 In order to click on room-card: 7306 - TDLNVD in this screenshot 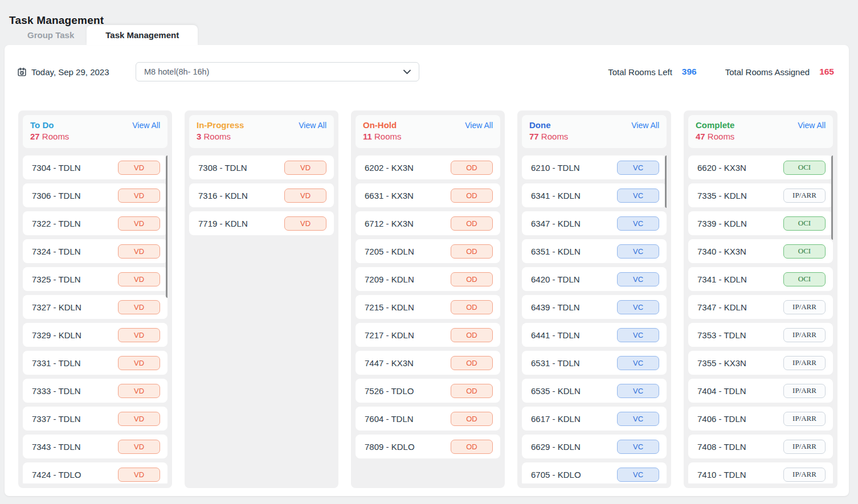, I will do `click(95, 195)`.